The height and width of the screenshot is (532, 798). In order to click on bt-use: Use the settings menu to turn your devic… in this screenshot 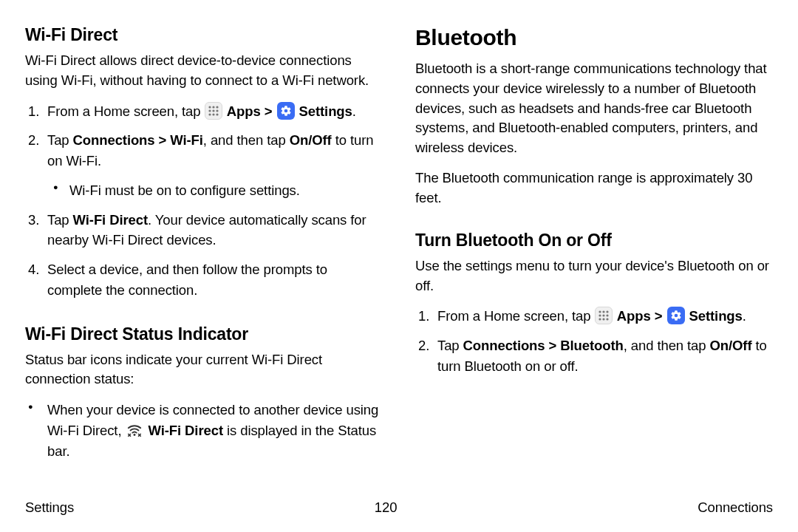, I will do `click(594, 276)`.